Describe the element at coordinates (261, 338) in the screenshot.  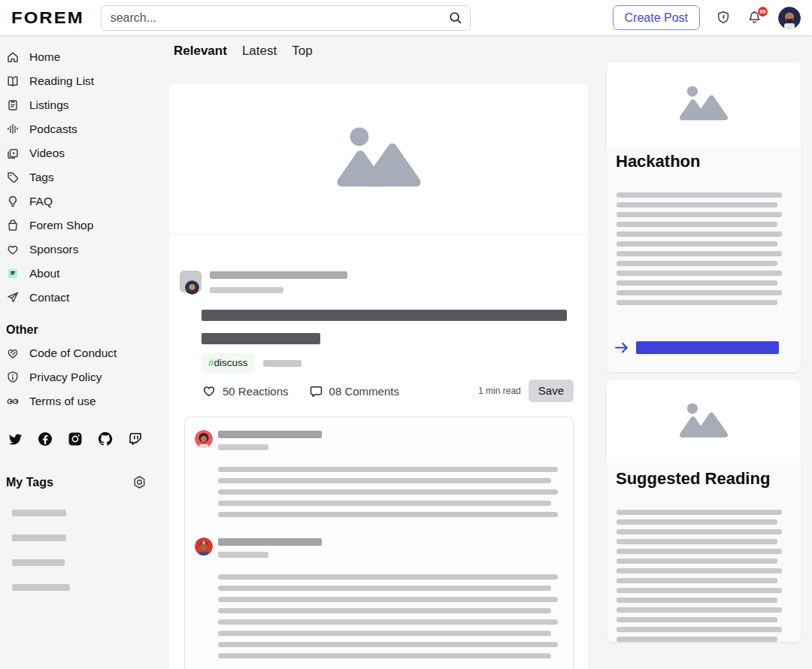
I see `skeleton-title-line` at that location.